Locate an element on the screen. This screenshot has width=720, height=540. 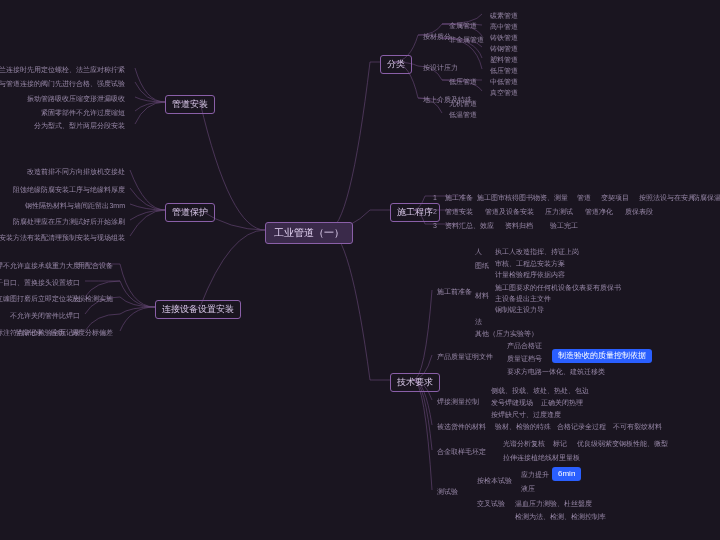
leaf: 低温管道 is located at coordinates (463, 115).